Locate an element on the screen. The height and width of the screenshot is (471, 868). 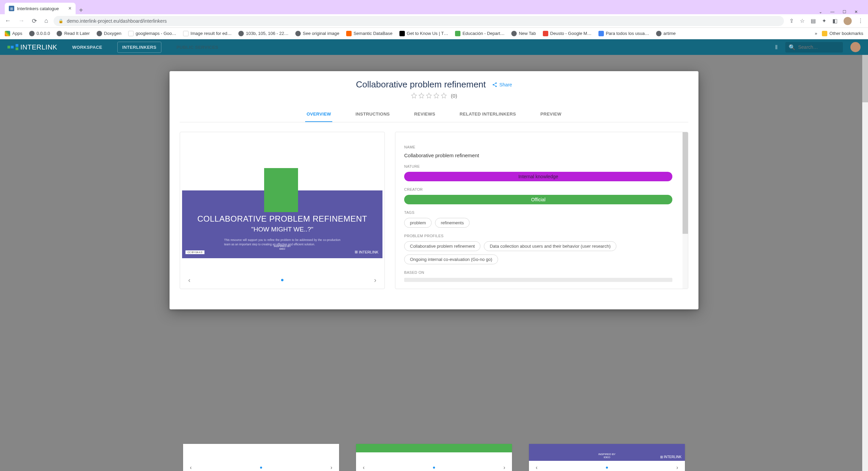
slide-next-icon: › is located at coordinates (375, 280).